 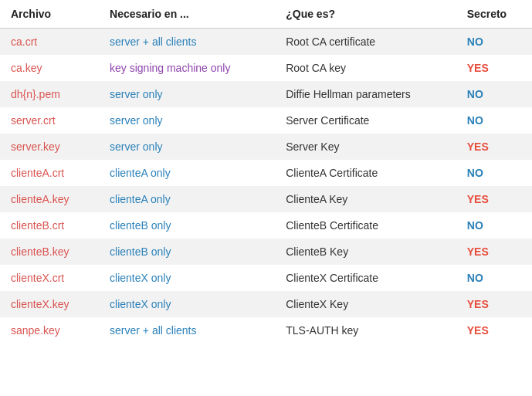 What do you see at coordinates (49, 225) in the screenshot?
I see `cell-archivo: clienteB.crt` at bounding box center [49, 225].